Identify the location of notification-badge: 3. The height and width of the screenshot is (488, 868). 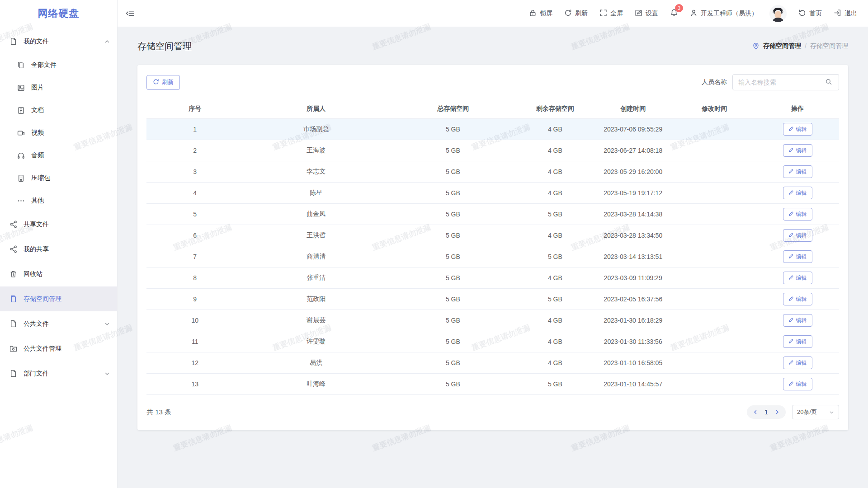
(679, 8).